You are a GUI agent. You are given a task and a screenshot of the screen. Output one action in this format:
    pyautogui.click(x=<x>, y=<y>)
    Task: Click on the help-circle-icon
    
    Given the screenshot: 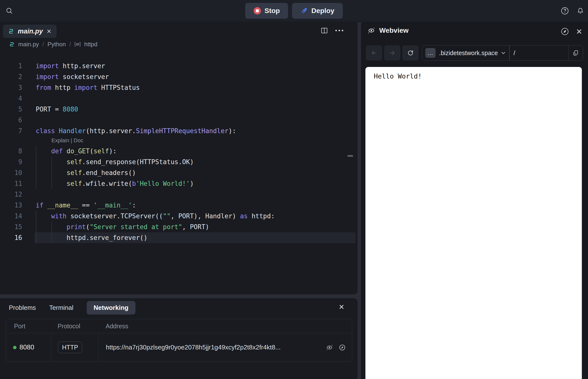 What is the action you would take?
    pyautogui.click(x=565, y=11)
    